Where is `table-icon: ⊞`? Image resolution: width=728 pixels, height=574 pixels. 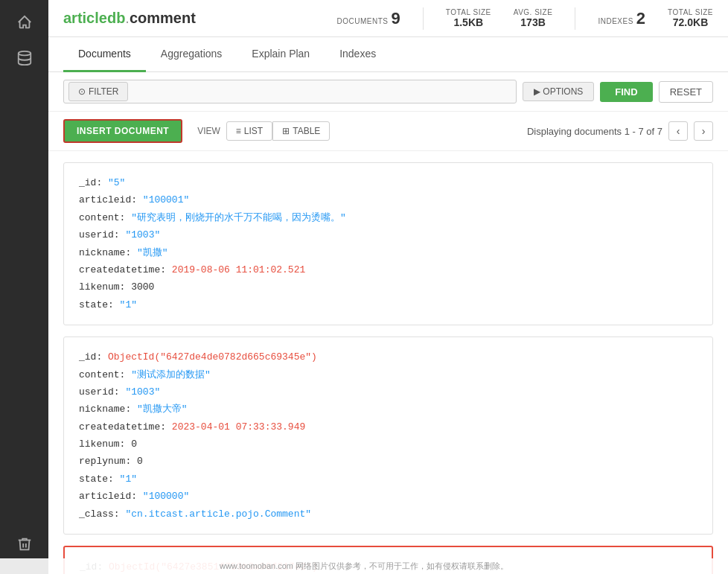
table-icon: ⊞ is located at coordinates (286, 131).